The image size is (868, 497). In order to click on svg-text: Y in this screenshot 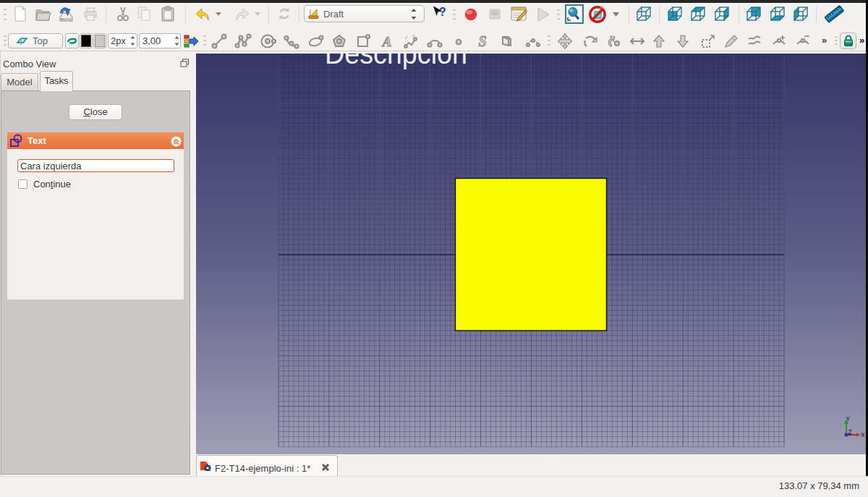, I will do `click(848, 419)`.